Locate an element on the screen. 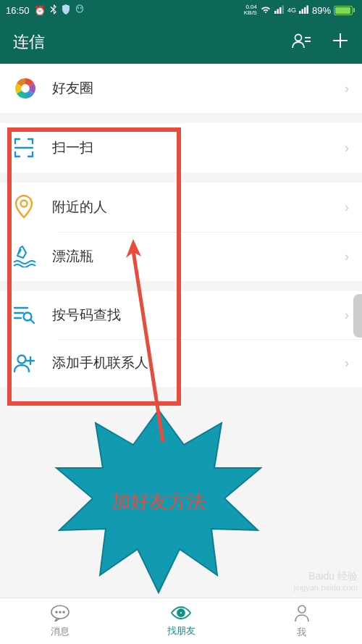 This screenshot has height=644, width=362. row-nearby: 附近的人 › is located at coordinates (181, 207).